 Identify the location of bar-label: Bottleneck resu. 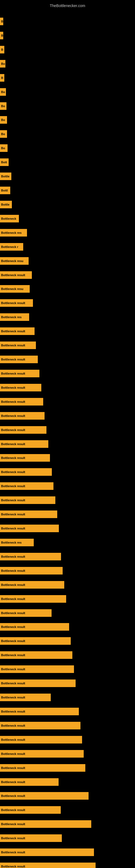
(12, 289).